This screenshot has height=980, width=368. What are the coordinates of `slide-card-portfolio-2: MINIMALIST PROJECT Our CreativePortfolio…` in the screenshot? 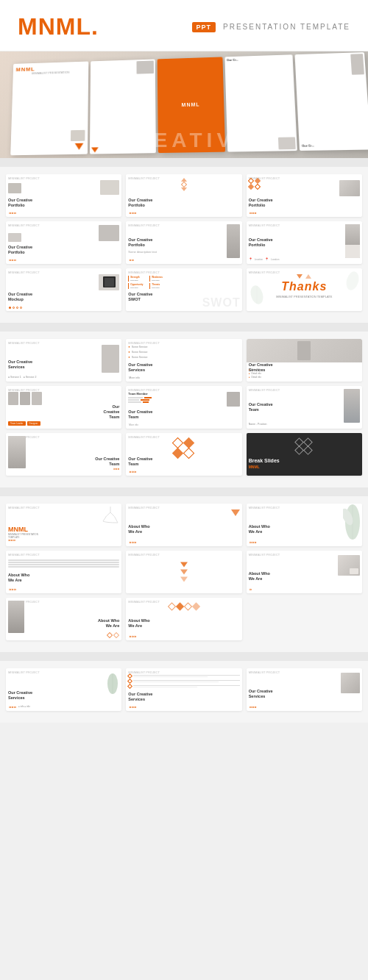 It's located at (184, 196).